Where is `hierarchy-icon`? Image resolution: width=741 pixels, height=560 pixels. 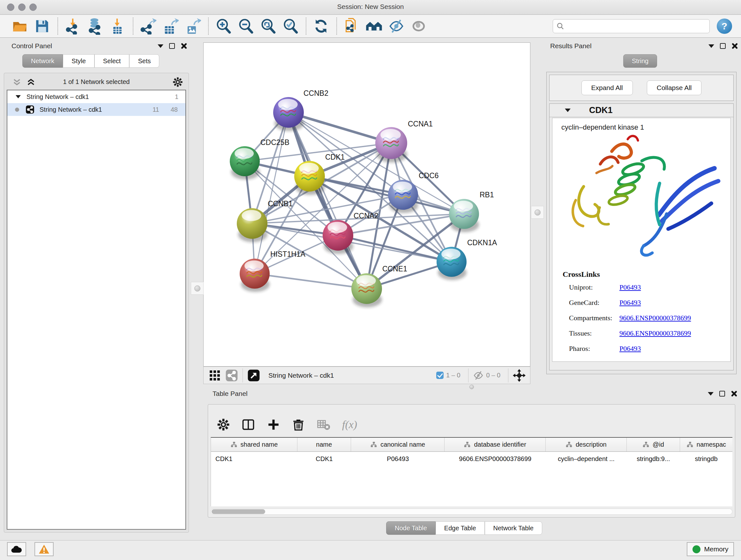
hierarchy-icon is located at coordinates (374, 445).